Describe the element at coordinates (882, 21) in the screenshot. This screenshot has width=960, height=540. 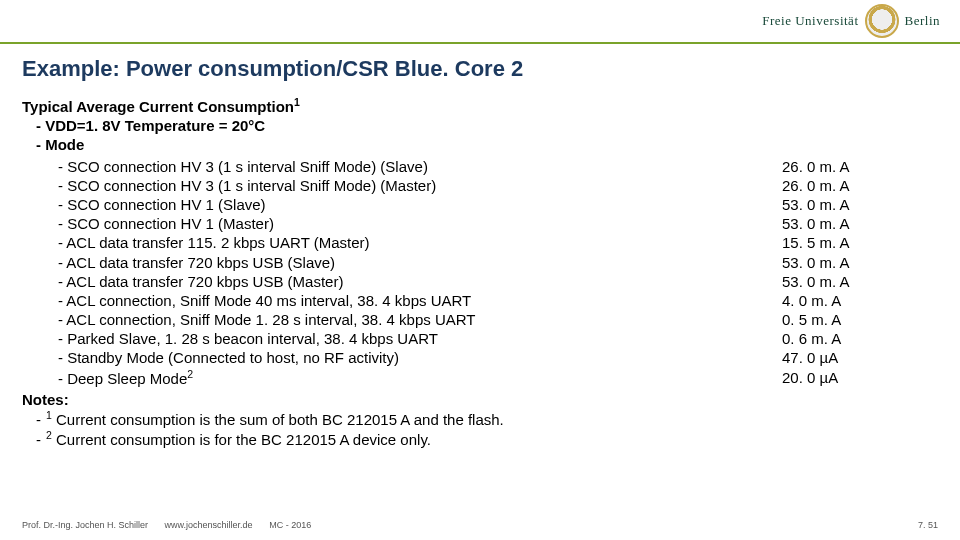
I see `university-seal-icon` at that location.